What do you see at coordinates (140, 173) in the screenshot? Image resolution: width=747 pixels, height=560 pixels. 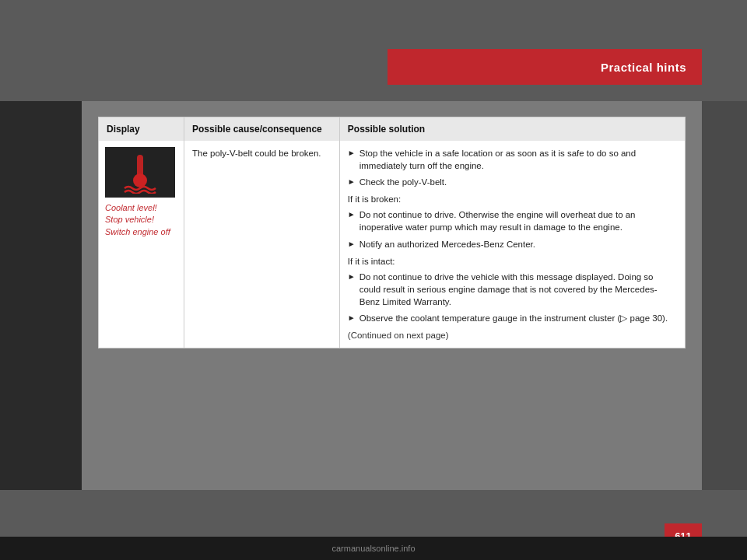 I see `warning-icon-box` at bounding box center [140, 173].